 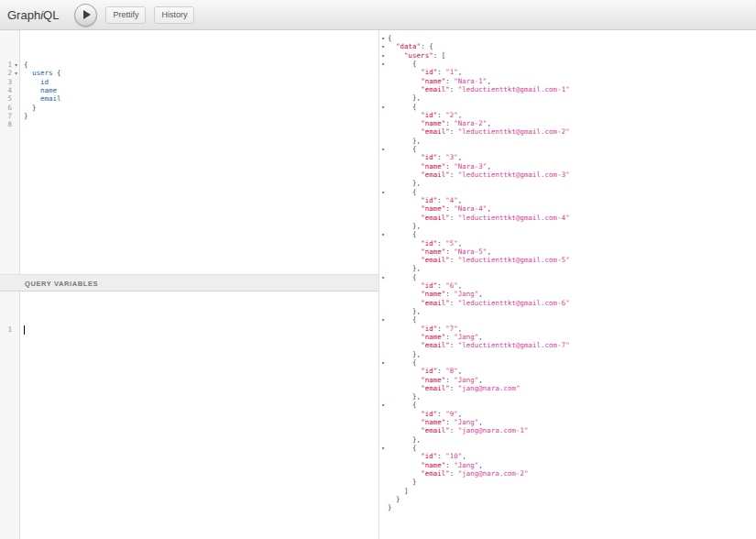 I want to click on code-token: users, so click(x=42, y=73).